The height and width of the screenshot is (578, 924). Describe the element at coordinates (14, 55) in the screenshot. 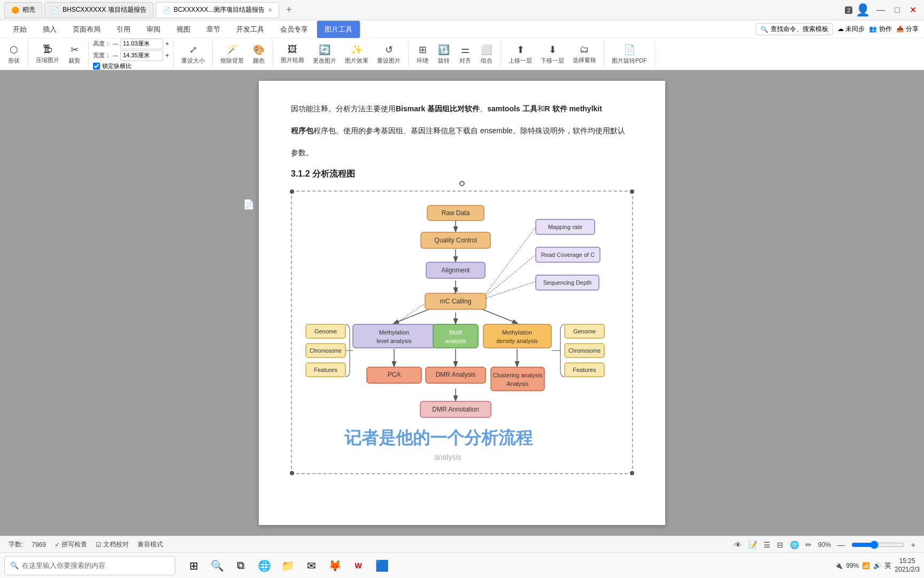

I see `shape-button: ⬡ 形状` at that location.